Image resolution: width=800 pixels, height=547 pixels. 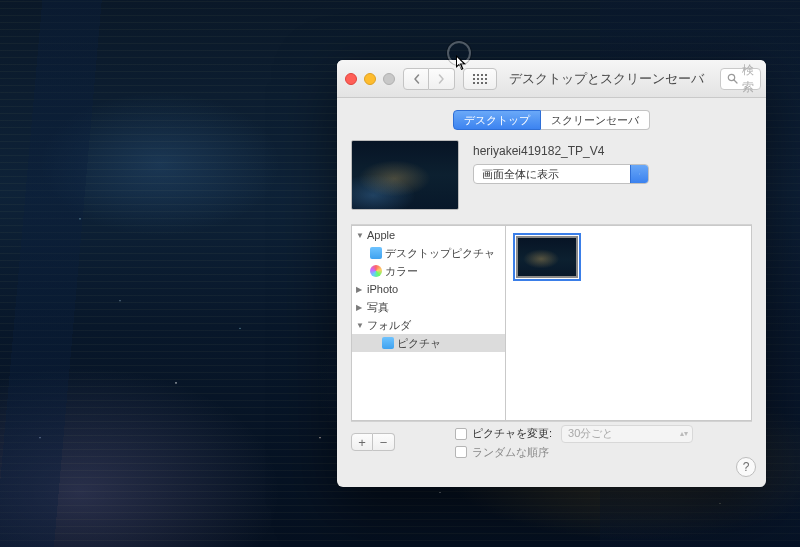 I want to click on nav-back-forward, so click(x=429, y=79).